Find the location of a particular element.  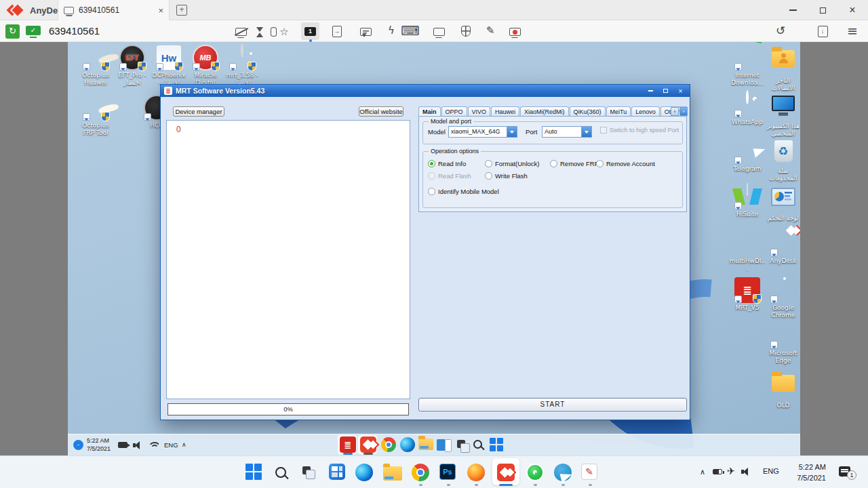

desktop-icon-telegram: Telegram is located at coordinates (747, 156).